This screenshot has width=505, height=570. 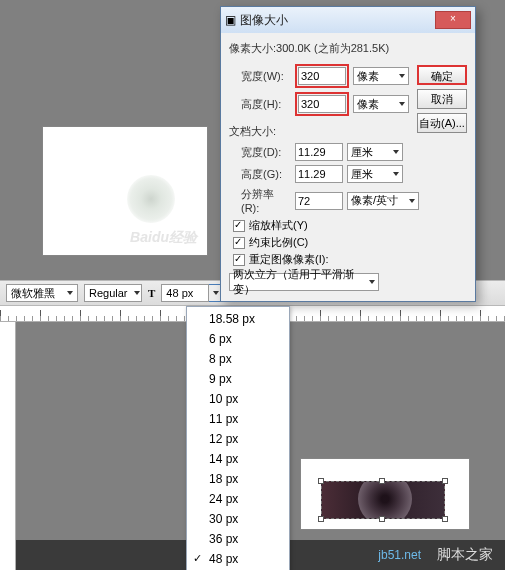 What do you see at coordinates (185, 293) in the screenshot?
I see `font-size-field: 48 px` at bounding box center [185, 293].